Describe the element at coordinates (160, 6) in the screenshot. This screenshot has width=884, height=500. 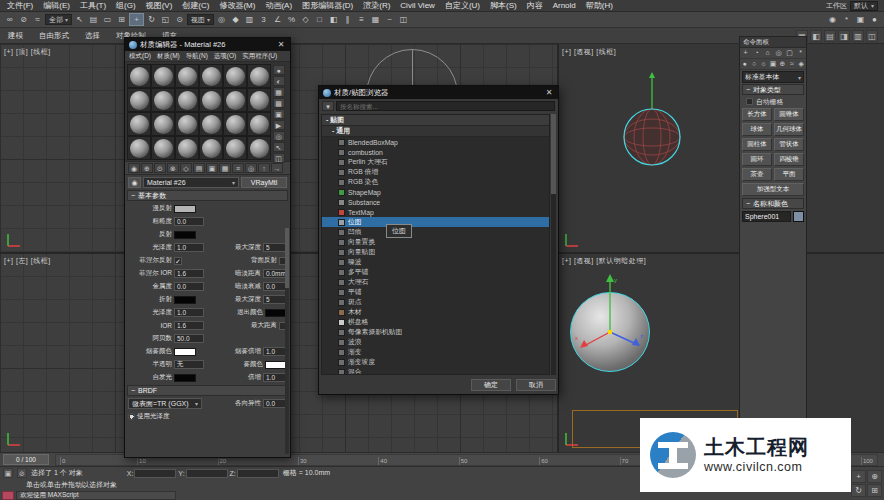
I see `menu-item: 视图(V)` at that location.